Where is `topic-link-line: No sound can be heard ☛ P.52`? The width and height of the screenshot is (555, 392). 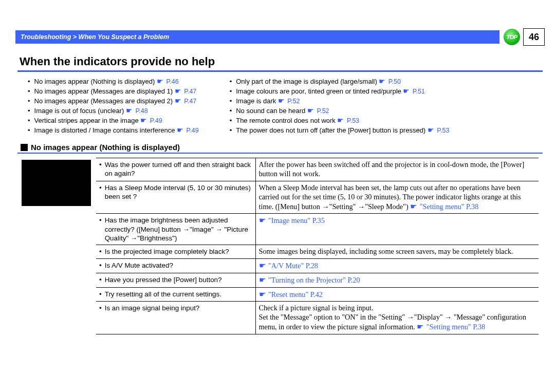 topic-link-line: No sound can be heard ☛ P.52 is located at coordinates (340, 110).